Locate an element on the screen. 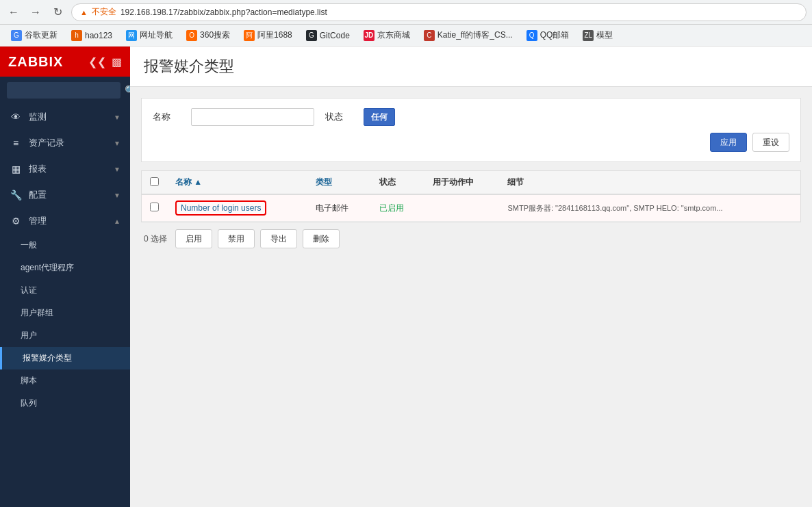 This screenshot has width=812, height=507. page-header: 报警媒介类型 is located at coordinates (471, 67).